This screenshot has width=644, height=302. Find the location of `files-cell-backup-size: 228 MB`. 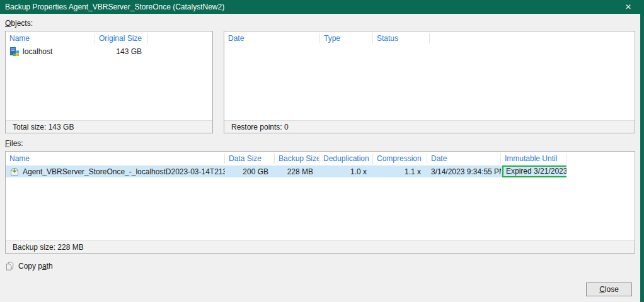

files-cell-backup-size: 228 MB is located at coordinates (297, 171).